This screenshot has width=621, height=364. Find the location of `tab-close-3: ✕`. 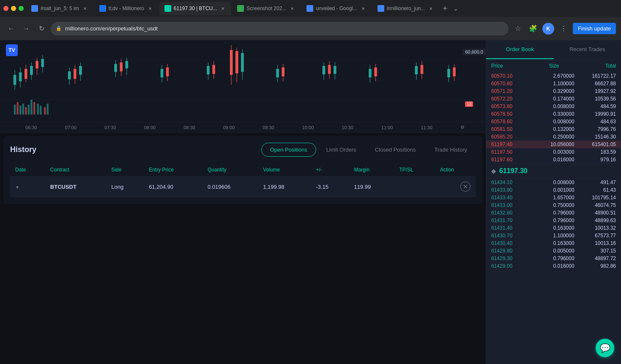

tab-close-3: ✕ is located at coordinates (223, 8).